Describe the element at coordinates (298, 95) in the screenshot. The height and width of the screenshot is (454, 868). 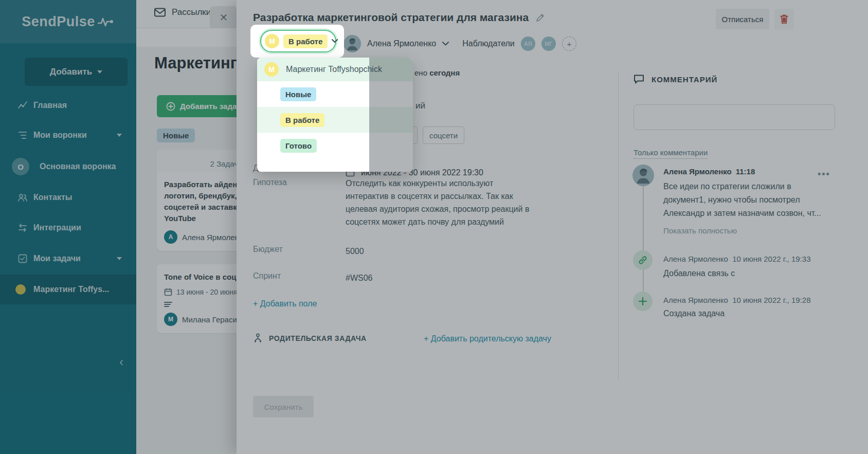
I see `status-option-badge: Новые` at that location.